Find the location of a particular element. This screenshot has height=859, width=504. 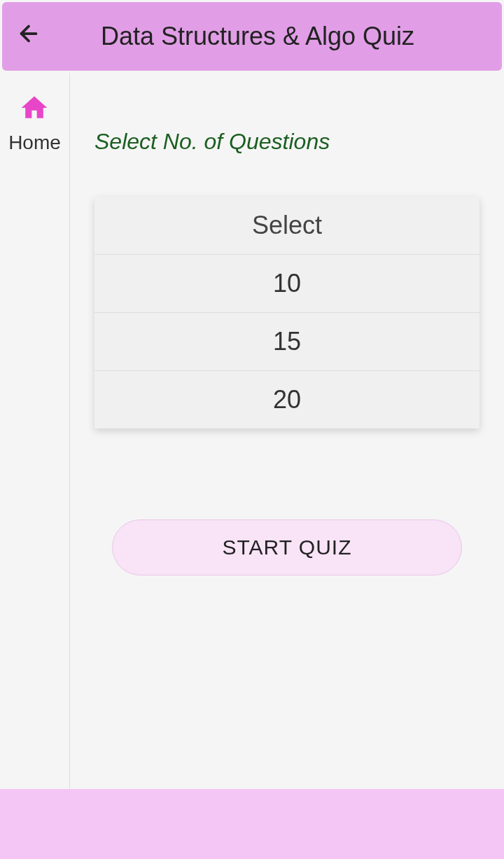

page-title: Data Structures & Algo Quiz is located at coordinates (258, 36).